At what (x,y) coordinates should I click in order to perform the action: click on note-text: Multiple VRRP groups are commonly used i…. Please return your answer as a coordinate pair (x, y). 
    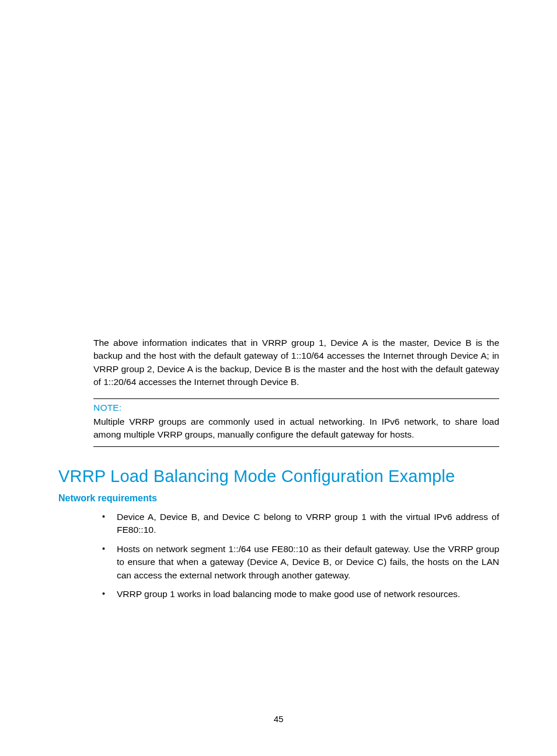
    Looking at the image, I should click on (297, 429).